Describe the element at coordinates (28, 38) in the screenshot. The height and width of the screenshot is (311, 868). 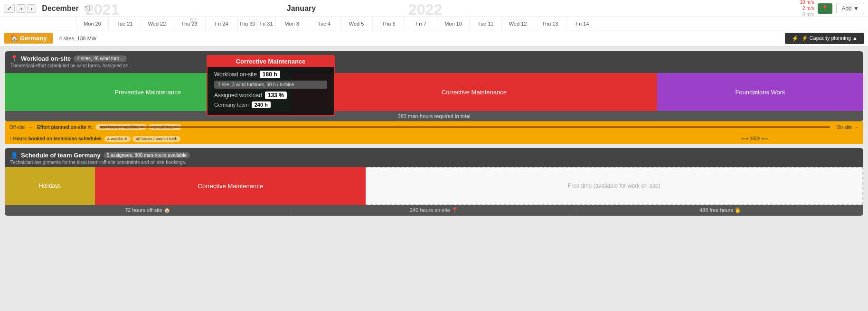
I see `region-label: 🏠 Germany` at that location.